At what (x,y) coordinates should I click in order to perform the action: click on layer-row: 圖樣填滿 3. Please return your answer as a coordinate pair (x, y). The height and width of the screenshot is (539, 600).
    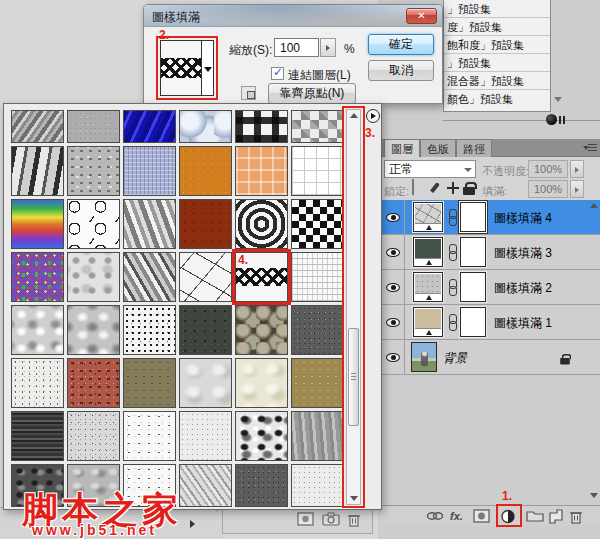
    Looking at the image, I should click on (490, 252).